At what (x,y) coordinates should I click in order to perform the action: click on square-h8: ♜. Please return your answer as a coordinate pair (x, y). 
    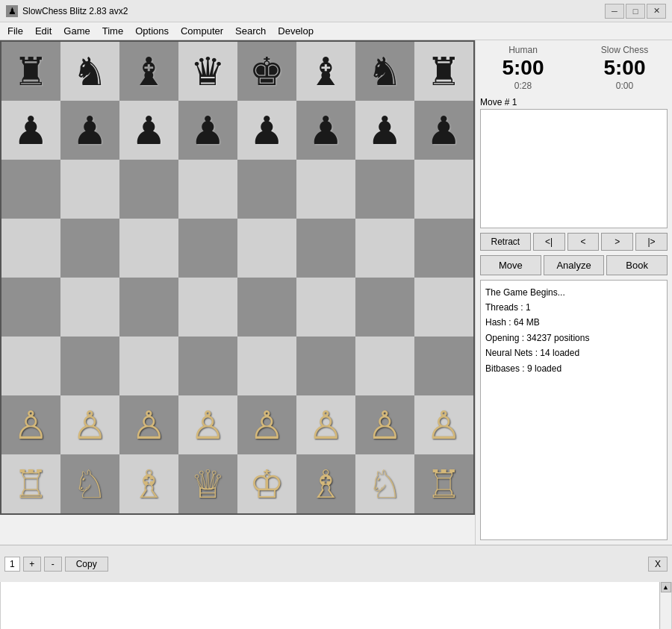
    Looking at the image, I should click on (444, 72).